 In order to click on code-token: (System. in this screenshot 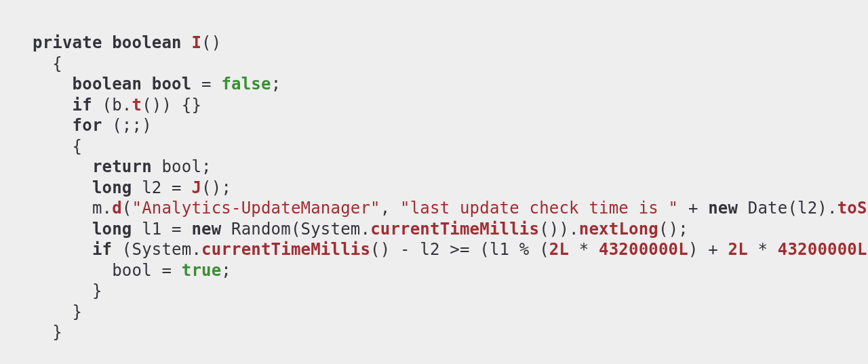, I will do `click(157, 249)`.